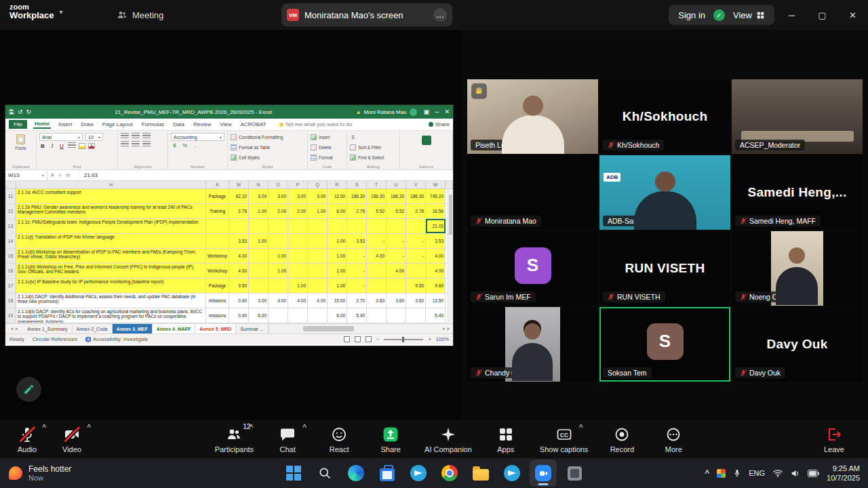  I want to click on excel-menu-page-layout: Page Layout, so click(118, 125).